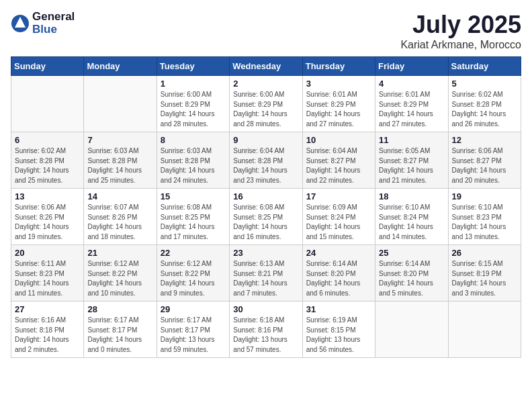  I want to click on calendar-cell: 15Sunrise: 6:08 AMSunset: 8:25 PMDayligh…, so click(193, 217).